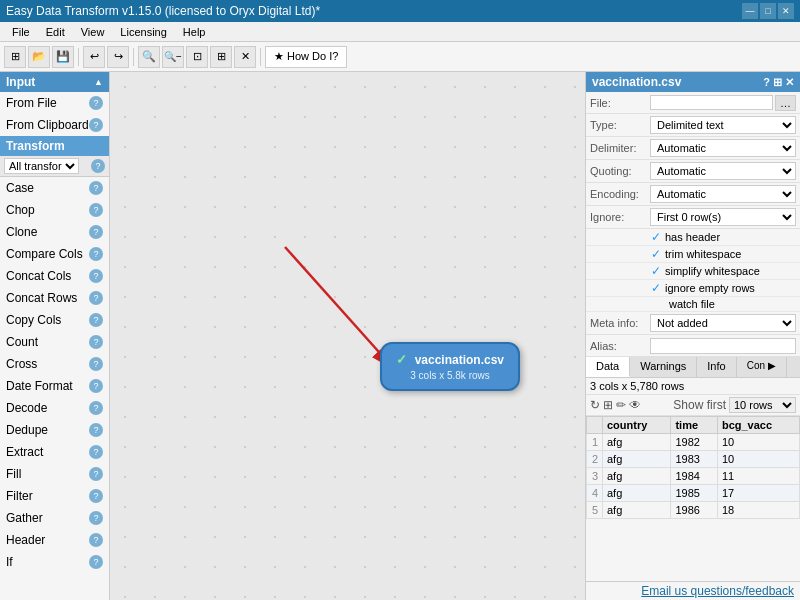 The width and height of the screenshot is (800, 600). I want to click on vaccination-node: ✓ vaccination.csv 3 cols x 5.8k rows, so click(450, 366).